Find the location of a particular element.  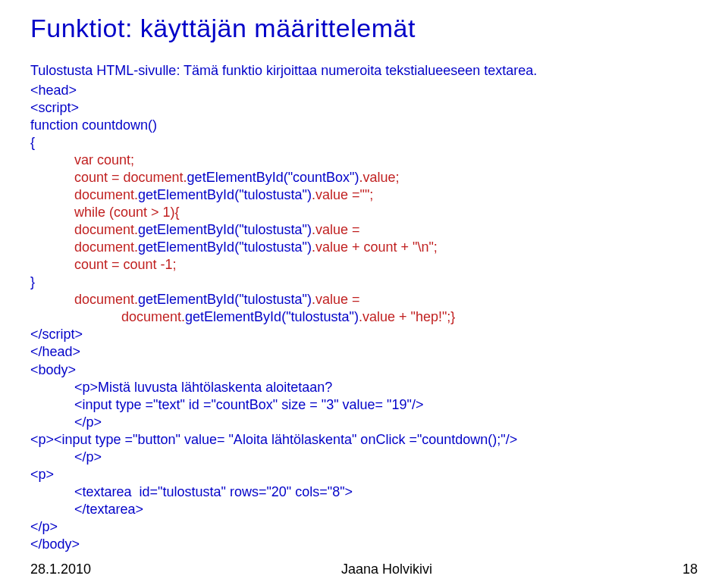

footer-page: 18 is located at coordinates (690, 570).